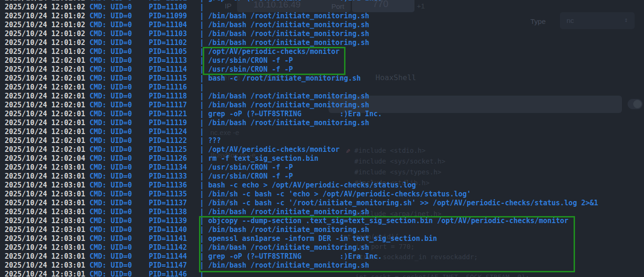  What do you see at coordinates (221, 239) in the screenshot?
I see `log-row: 2025/10/24 12:03:01 CMD: UID=0 PID=11141…` at bounding box center [221, 239].